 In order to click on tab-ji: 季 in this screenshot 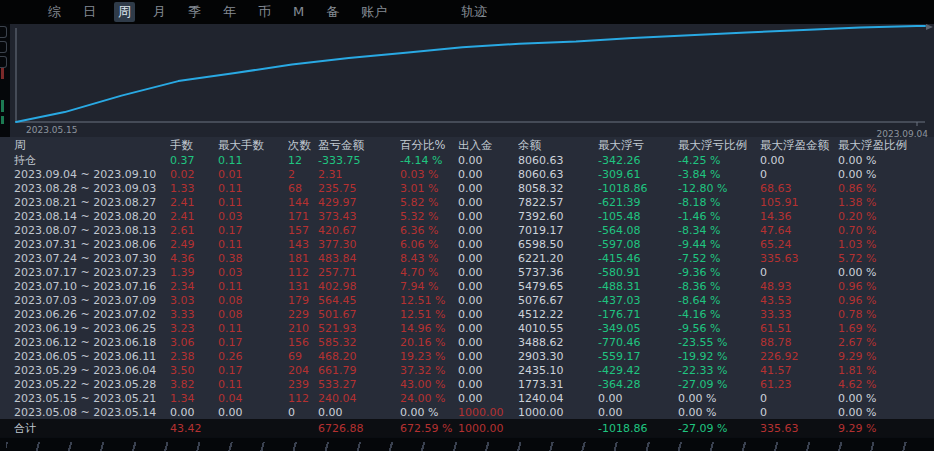, I will do `click(194, 12)`.